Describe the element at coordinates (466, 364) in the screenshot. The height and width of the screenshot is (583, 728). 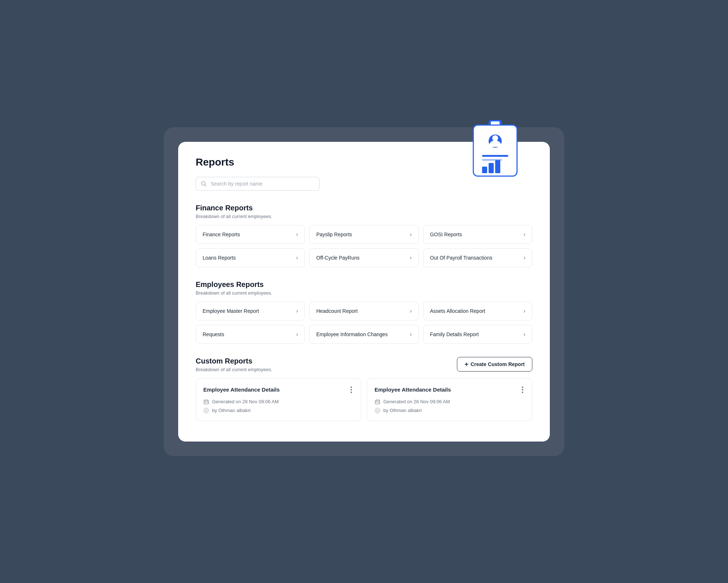
I see `plus-icon: +` at that location.